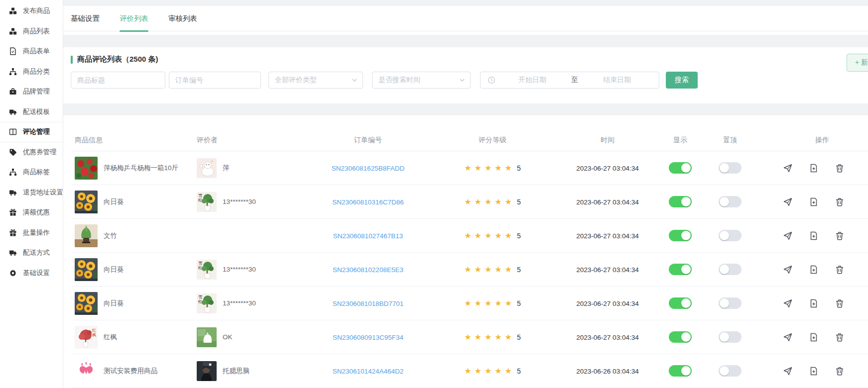 The image size is (868, 388). I want to click on order-no-link: SN2306101424A464D2, so click(369, 371).